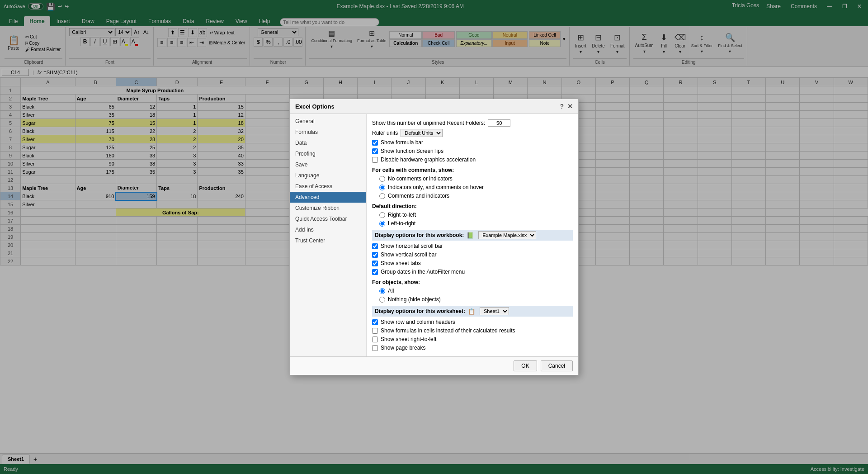 The height and width of the screenshot is (474, 868). What do you see at coordinates (375, 331) in the screenshot?
I see `show-formulas-cells-checkbox` at bounding box center [375, 331].